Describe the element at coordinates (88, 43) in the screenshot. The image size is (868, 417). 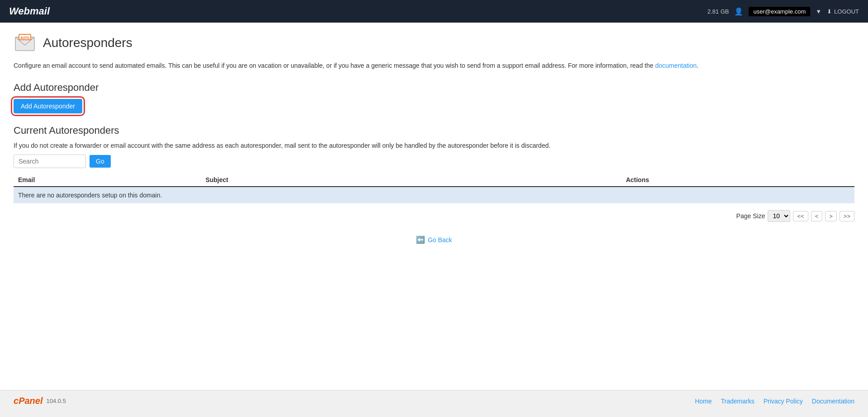
I see `page-title: Autoresponders` at that location.